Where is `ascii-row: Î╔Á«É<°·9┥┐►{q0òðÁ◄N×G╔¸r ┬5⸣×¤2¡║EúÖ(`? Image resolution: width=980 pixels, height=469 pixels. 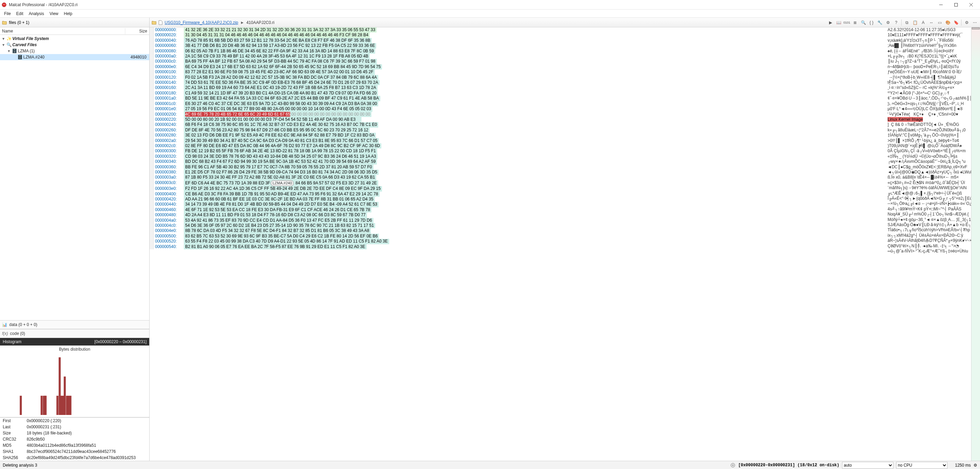
ascii-row: Î╔Á«É<°·9┥┐►{q0òðÁ◄N×G╔¸r ┬5⸣×¤2¡║EúÖ( is located at coordinates (929, 198).